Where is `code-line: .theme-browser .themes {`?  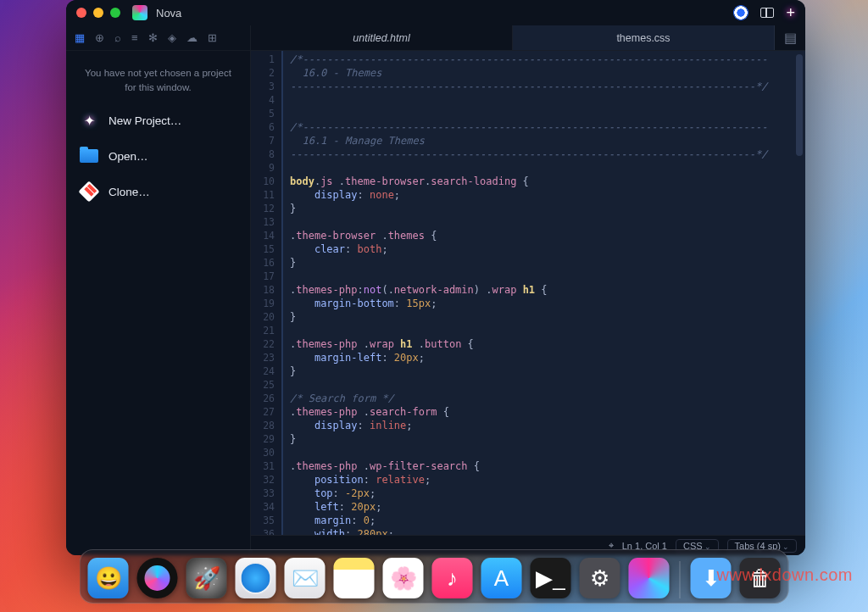 code-line: .theme-browser .themes { is located at coordinates (537, 236).